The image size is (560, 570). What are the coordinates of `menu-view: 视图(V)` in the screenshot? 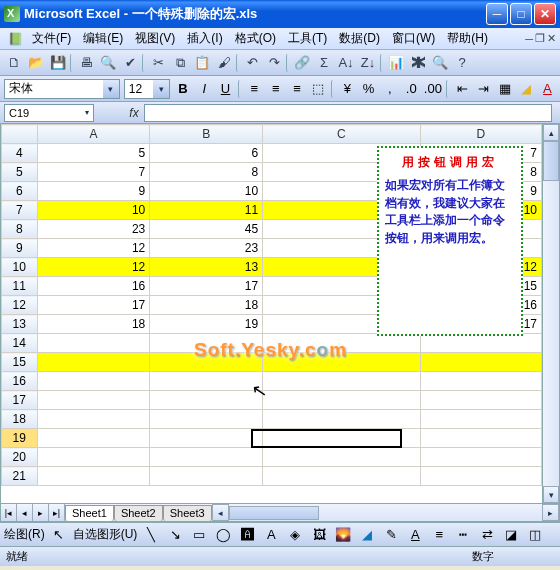 It's located at (155, 38).